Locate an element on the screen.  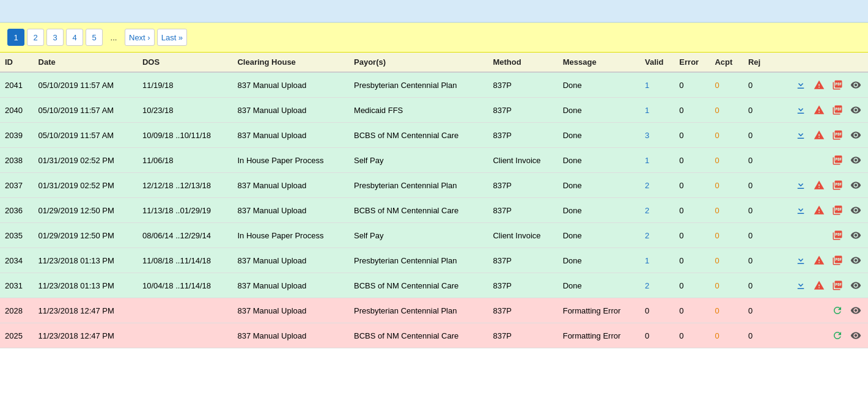
cell-dos: 12/12/18 ..12/13/18 is located at coordinates (185, 186).